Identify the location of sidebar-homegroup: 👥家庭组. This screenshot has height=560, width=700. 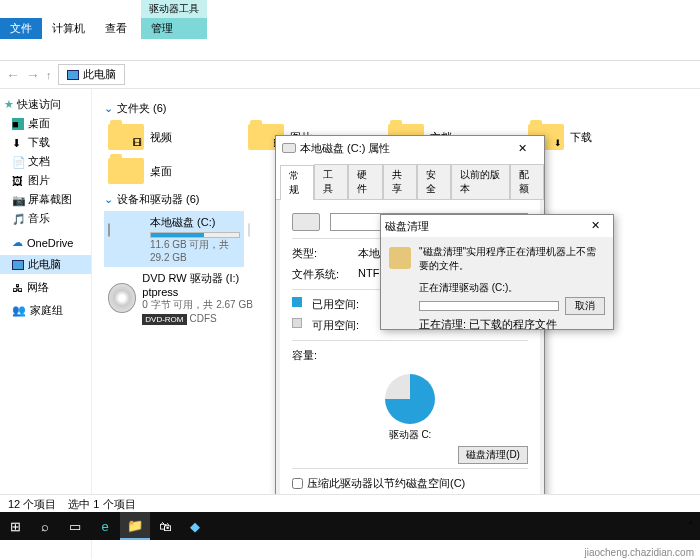
(46, 310).